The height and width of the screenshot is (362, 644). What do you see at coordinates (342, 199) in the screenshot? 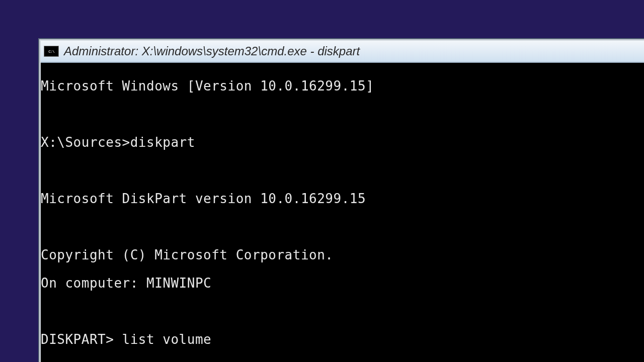
I see `console-line: Microsoft DiskPart version 10.0.16299.15` at bounding box center [342, 199].